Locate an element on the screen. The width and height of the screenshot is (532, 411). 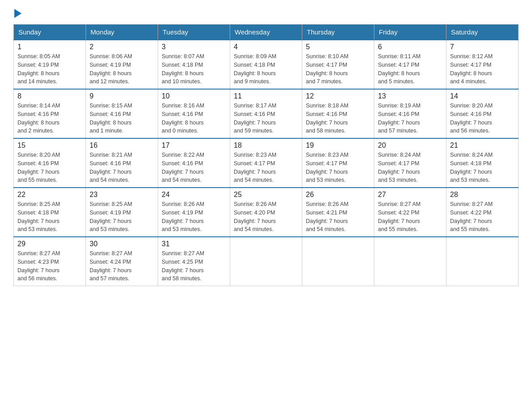
day-number: 1 is located at coordinates (50, 47).